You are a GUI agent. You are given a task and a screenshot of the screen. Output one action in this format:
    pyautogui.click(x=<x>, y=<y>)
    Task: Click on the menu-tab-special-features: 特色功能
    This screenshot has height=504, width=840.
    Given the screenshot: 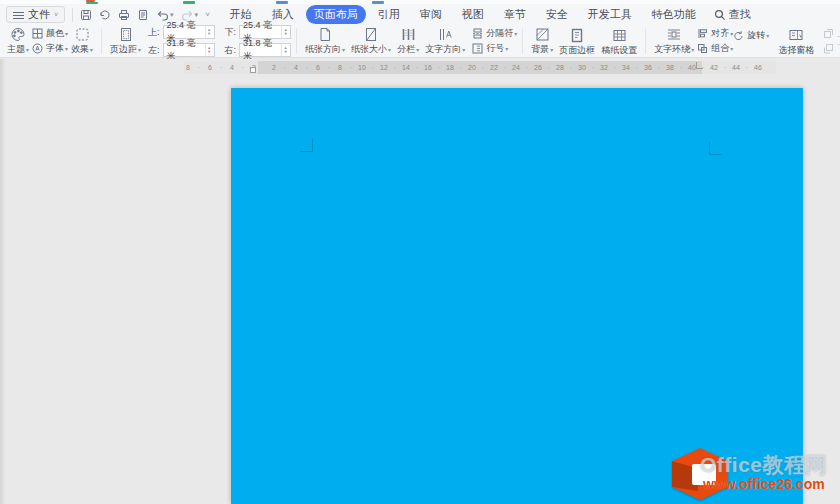 What is the action you would take?
    pyautogui.click(x=674, y=14)
    